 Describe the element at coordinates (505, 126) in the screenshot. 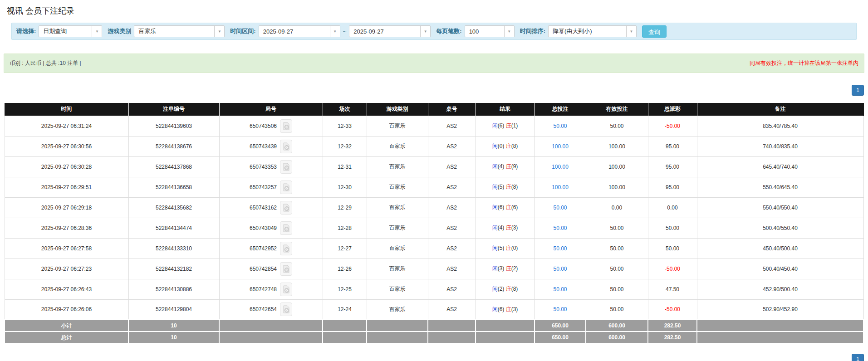

I see `cell-result: 闲(6) 庄(1)` at that location.